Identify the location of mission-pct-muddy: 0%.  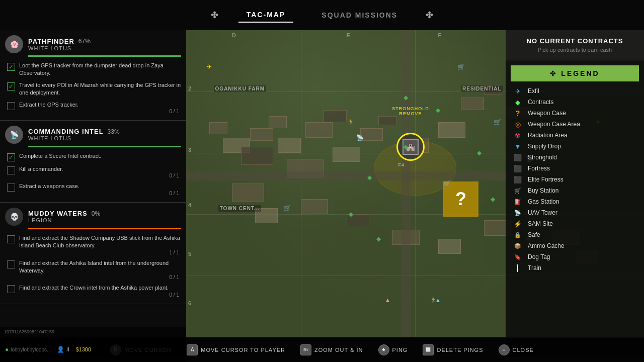
(96, 214).